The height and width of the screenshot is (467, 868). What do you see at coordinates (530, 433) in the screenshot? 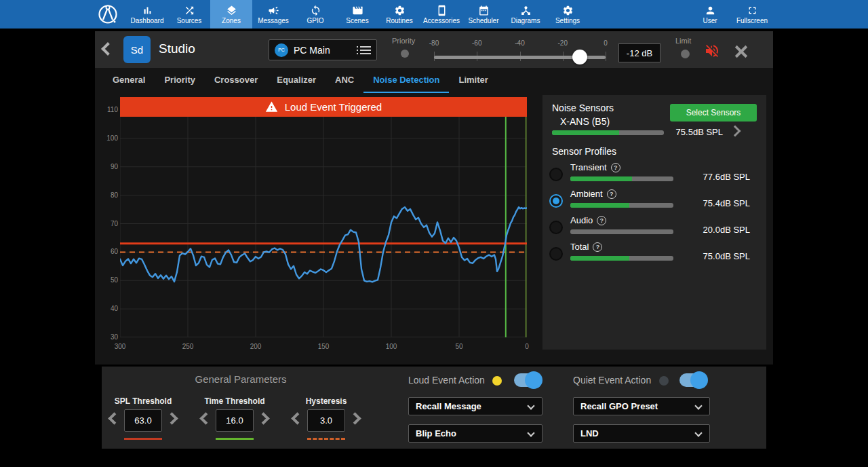
I see `chevron-down-icon` at bounding box center [530, 433].